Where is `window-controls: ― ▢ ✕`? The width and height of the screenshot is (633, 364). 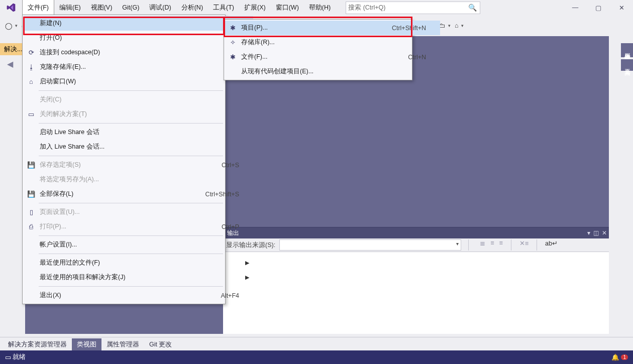 window-controls: ― ▢ ✕ is located at coordinates (598, 8).